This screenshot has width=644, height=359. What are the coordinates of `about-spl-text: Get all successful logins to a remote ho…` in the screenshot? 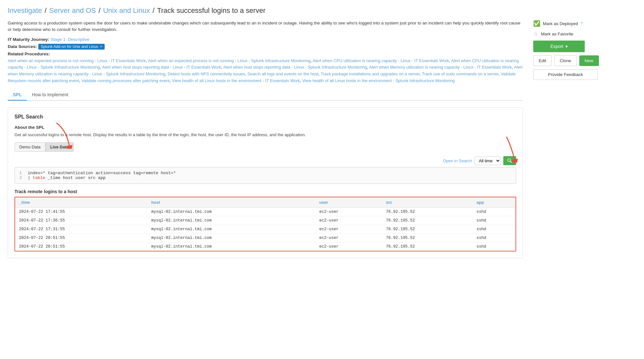 It's located at (265, 135).